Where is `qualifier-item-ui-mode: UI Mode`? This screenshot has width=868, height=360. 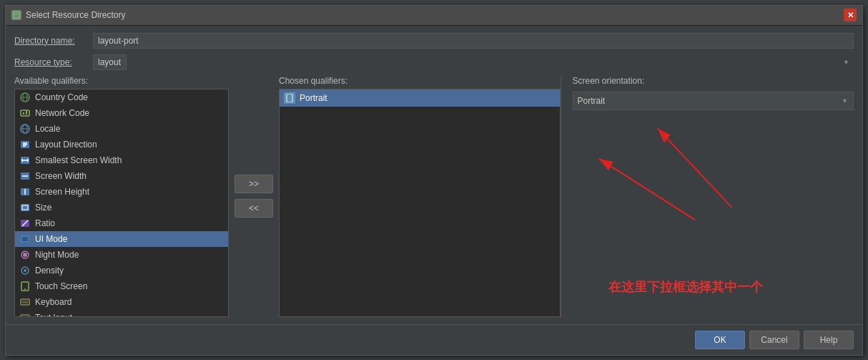 qualifier-item-ui-mode: UI Mode is located at coordinates (122, 239).